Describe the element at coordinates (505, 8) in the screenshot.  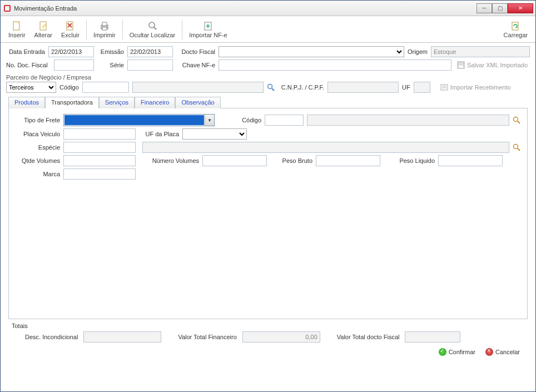
I see `window-buttons: ─ ▢ ✕` at that location.